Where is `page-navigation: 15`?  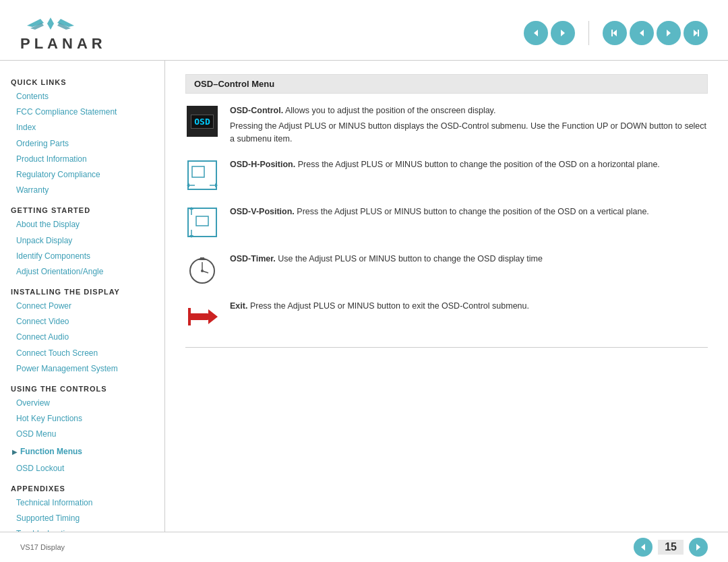
page-navigation: 15 is located at coordinates (671, 547).